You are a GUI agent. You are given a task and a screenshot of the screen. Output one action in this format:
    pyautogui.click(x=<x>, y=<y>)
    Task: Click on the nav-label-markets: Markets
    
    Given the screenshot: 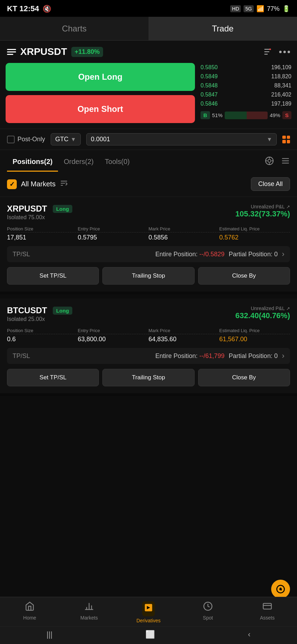 What is the action you would take?
    pyautogui.click(x=89, y=618)
    